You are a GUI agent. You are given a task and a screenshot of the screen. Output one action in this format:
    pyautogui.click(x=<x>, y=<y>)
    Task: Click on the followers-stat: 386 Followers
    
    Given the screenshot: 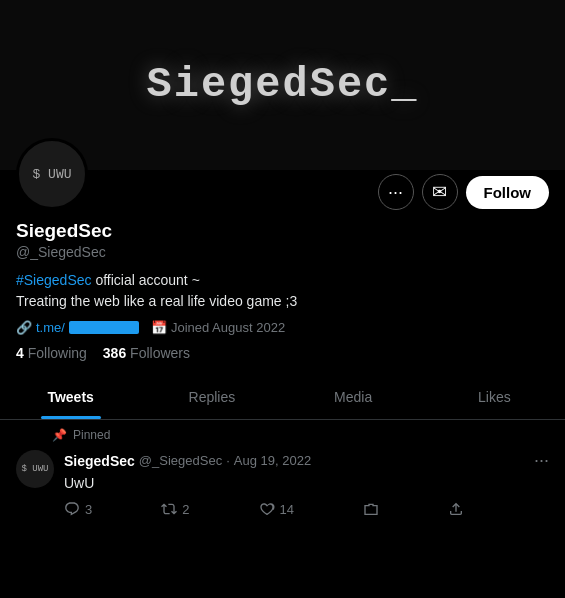 What is the action you would take?
    pyautogui.click(x=146, y=353)
    